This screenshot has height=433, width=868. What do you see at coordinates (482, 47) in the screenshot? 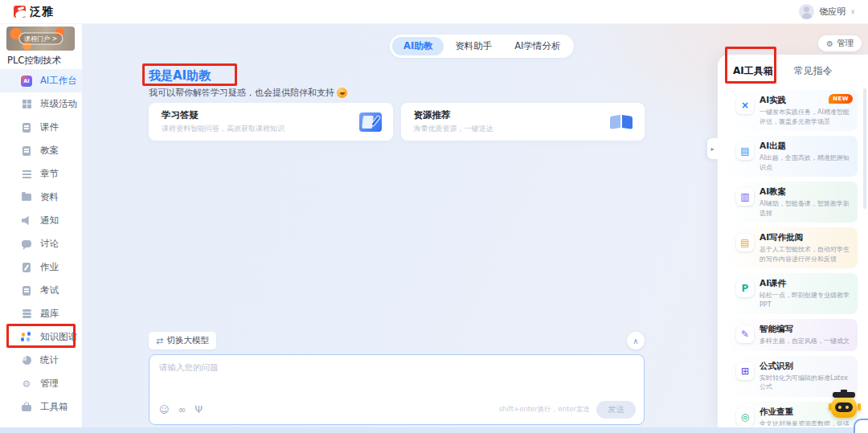
I see `assistant-tabs: AI助教资料助手AI学情分析` at bounding box center [482, 47].